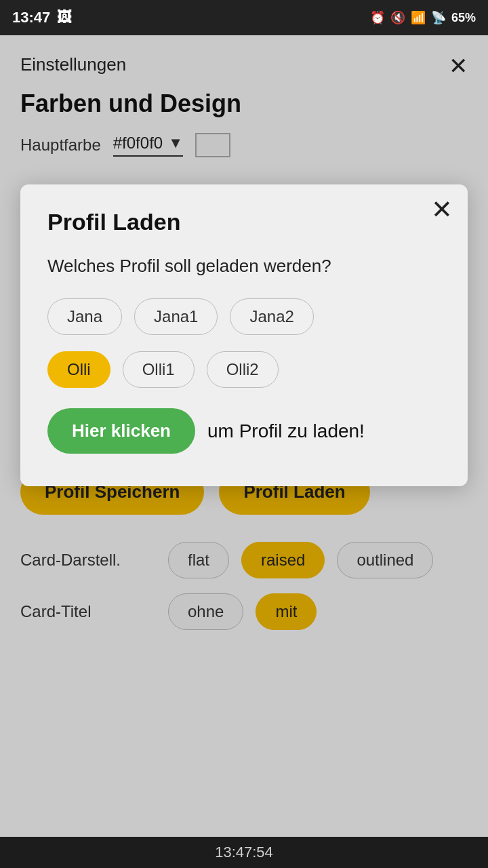 The width and height of the screenshot is (488, 868). What do you see at coordinates (378, 18) in the screenshot?
I see `alarm-icon: ⏰` at bounding box center [378, 18].